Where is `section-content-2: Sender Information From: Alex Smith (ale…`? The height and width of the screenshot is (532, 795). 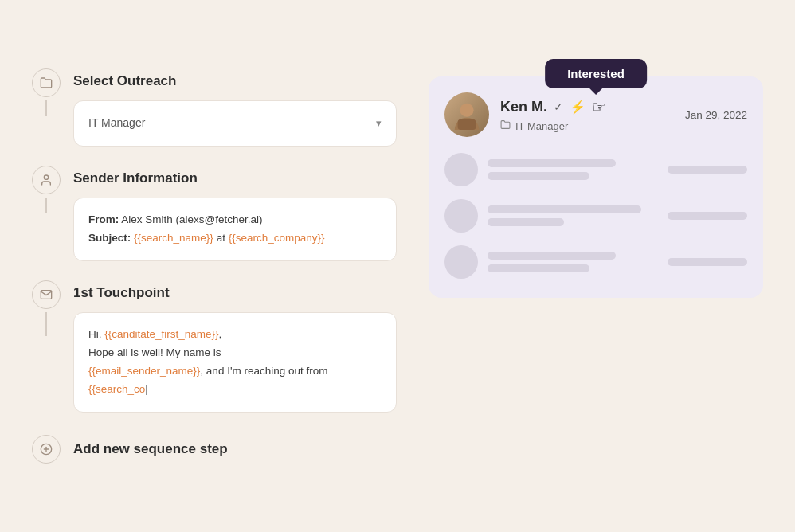 section-content-2: Sender Information From: Alex Smith (ale… is located at coordinates (235, 223).